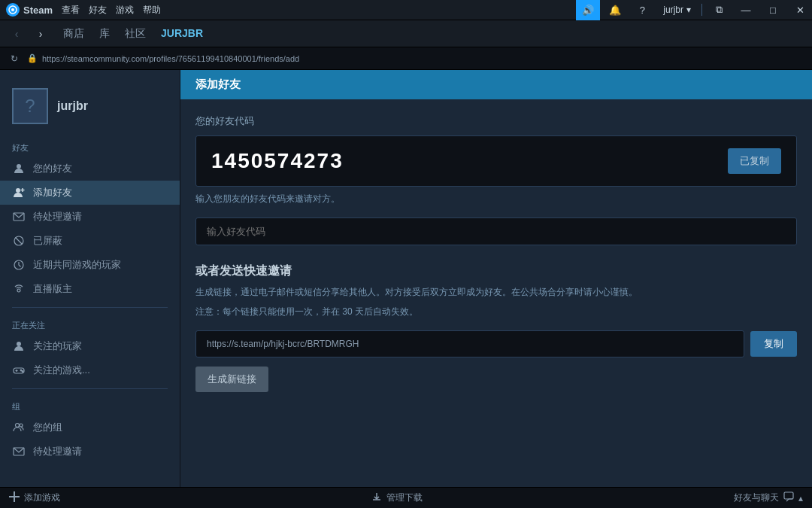 Image resolution: width=812 pixels, height=508 pixels. Describe the element at coordinates (38, 11) in the screenshot. I see `steam-label: Steam` at that location.